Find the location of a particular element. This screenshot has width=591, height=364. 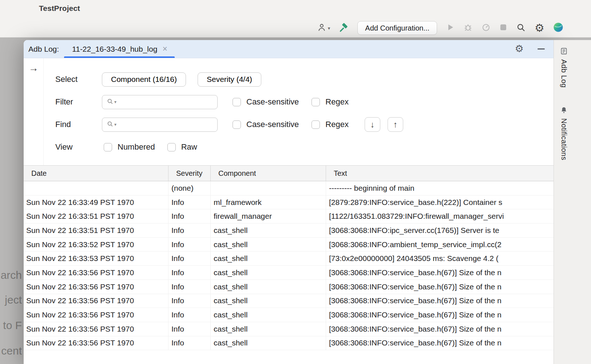

numbered-label: Numbered is located at coordinates (136, 147).